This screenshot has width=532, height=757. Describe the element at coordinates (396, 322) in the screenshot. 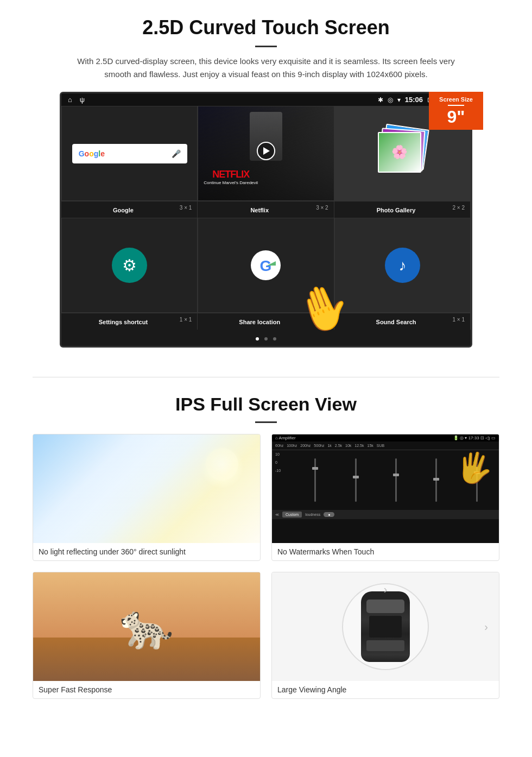

I see `sound-label: Sound Search` at that location.